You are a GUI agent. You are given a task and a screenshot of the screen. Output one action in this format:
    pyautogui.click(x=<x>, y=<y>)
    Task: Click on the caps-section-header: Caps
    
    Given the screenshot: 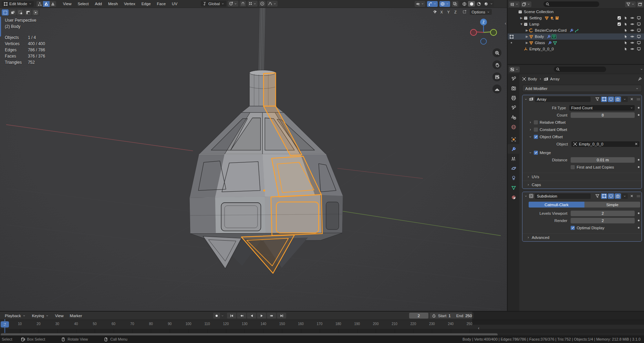 What is the action you would take?
    pyautogui.click(x=582, y=185)
    